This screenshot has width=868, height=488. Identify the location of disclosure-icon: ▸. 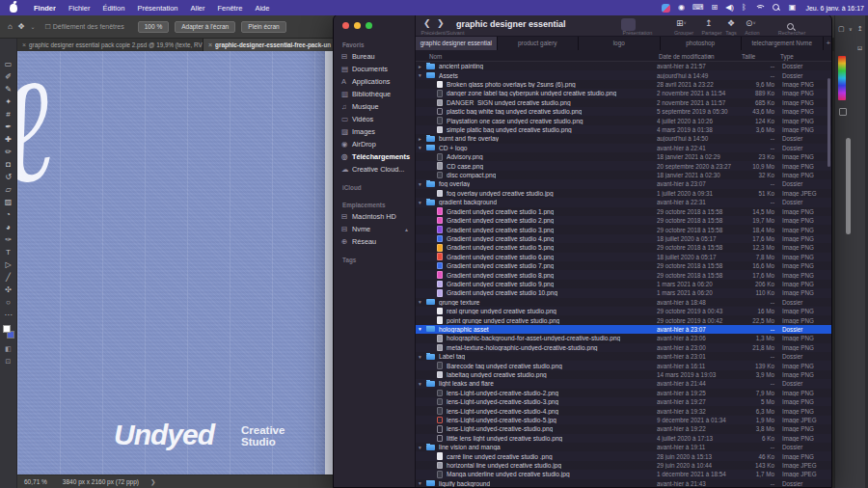
(422, 139).